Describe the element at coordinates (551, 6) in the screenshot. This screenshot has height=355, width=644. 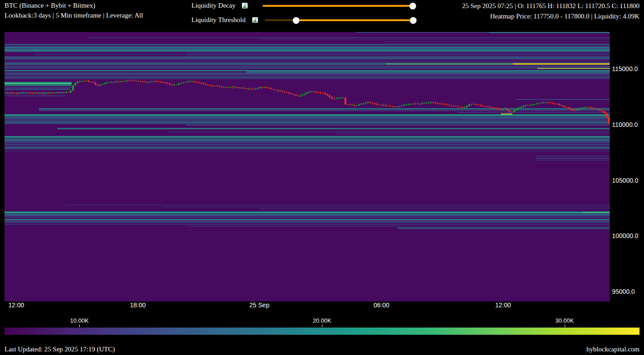
I see `ohlc-info: 25 Sep 2025 07:25 | O: 111765 H: 111832 …` at that location.